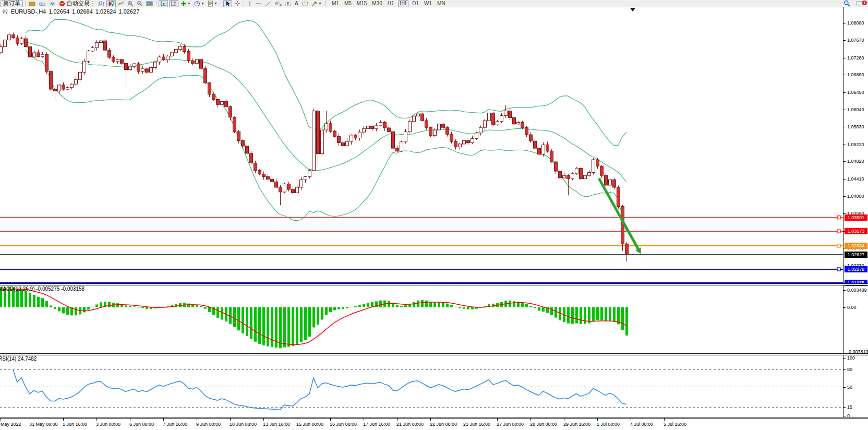 The image size is (868, 430). I want to click on price-tick-label: 1.08080, so click(855, 23).